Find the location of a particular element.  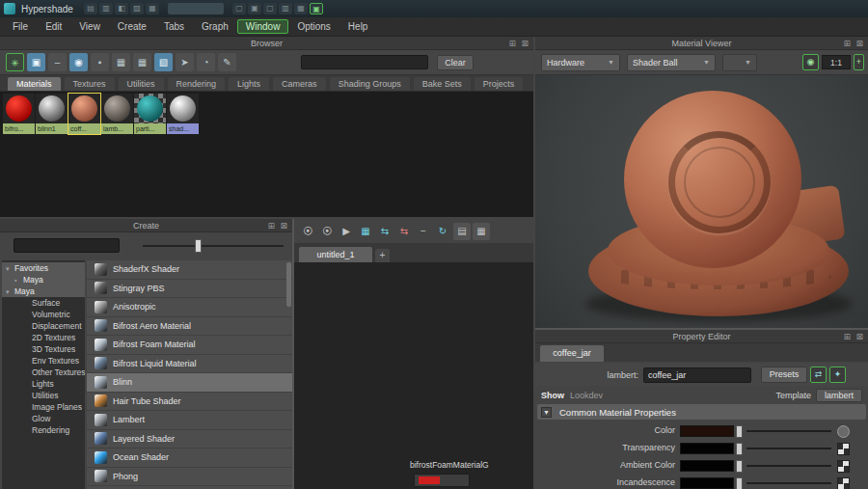

create-tree-item: Other Textures is located at coordinates (43, 372).